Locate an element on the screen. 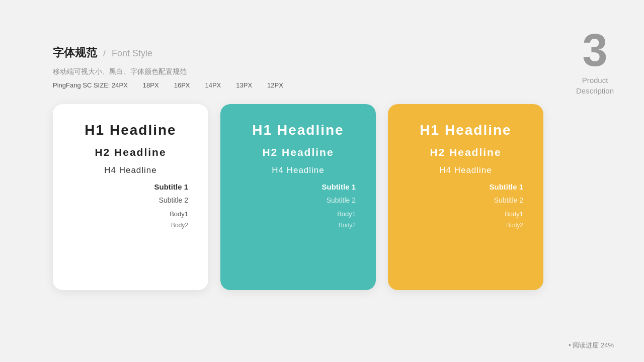 The width and height of the screenshot is (644, 362). yellow-subtitle1: Subtitle 1 is located at coordinates (466, 187).